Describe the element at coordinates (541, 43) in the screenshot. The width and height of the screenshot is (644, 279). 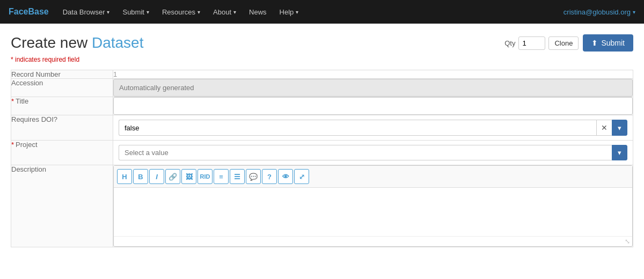
I see `clone-area: Qty Clone` at that location.